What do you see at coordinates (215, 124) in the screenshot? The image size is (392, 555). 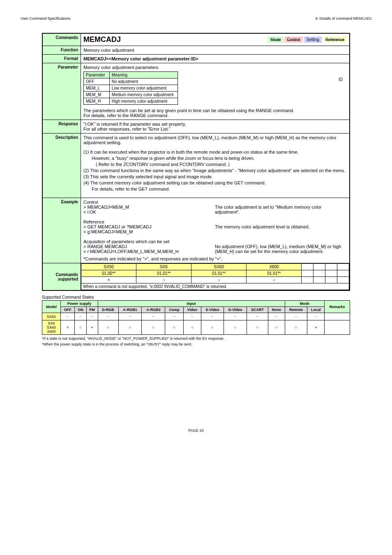 I see `response-line1: "i:OK" is returned if the parameter was …` at bounding box center [215, 124].